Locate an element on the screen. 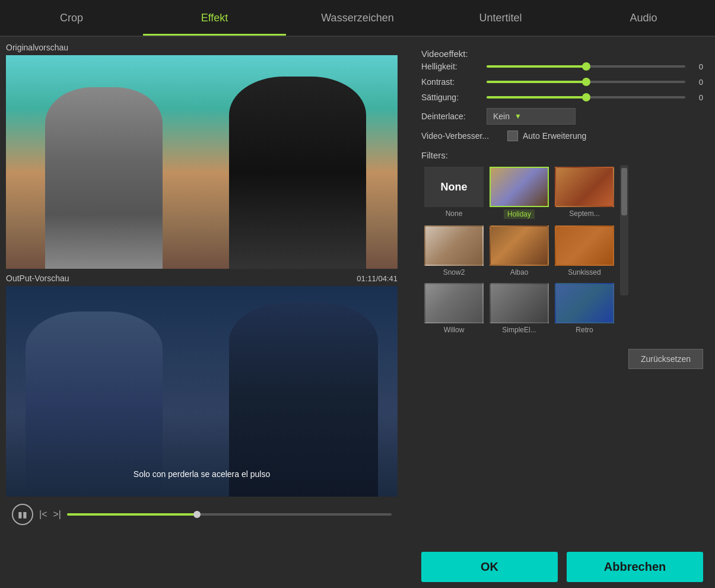  helligkeit-slider is located at coordinates (586, 66).